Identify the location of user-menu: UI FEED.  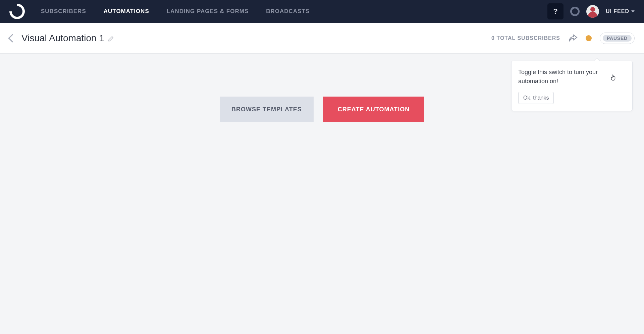
(620, 11).